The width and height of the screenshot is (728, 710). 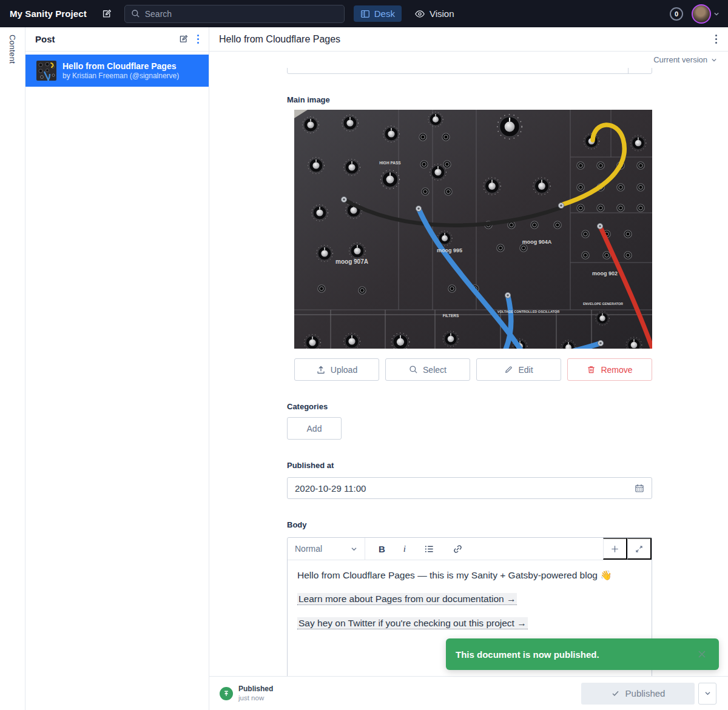 What do you see at coordinates (582, 654) in the screenshot?
I see `publish-toast: This document is now published.` at bounding box center [582, 654].